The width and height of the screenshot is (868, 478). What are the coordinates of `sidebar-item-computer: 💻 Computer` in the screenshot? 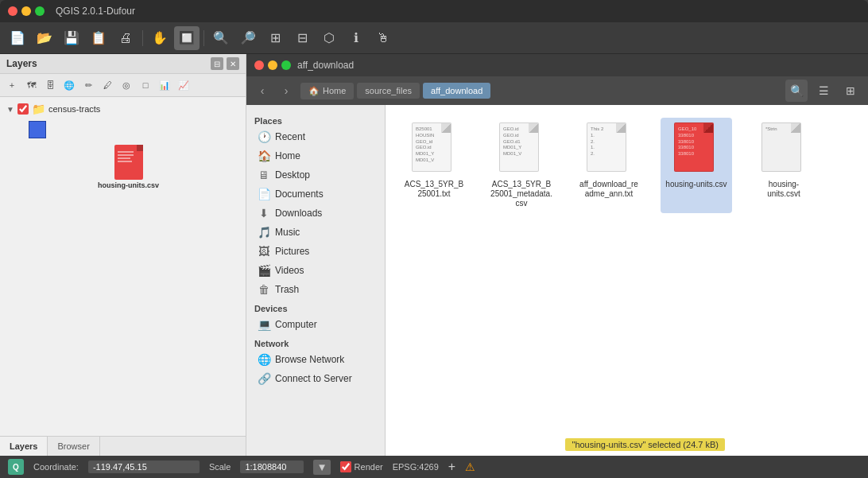 It's located at (316, 324).